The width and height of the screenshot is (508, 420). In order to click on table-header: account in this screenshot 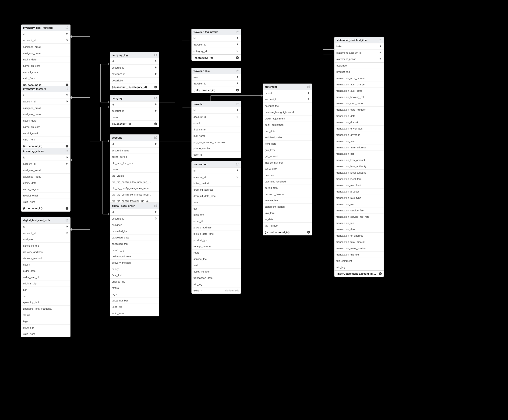, I will do `click(134, 138)`.